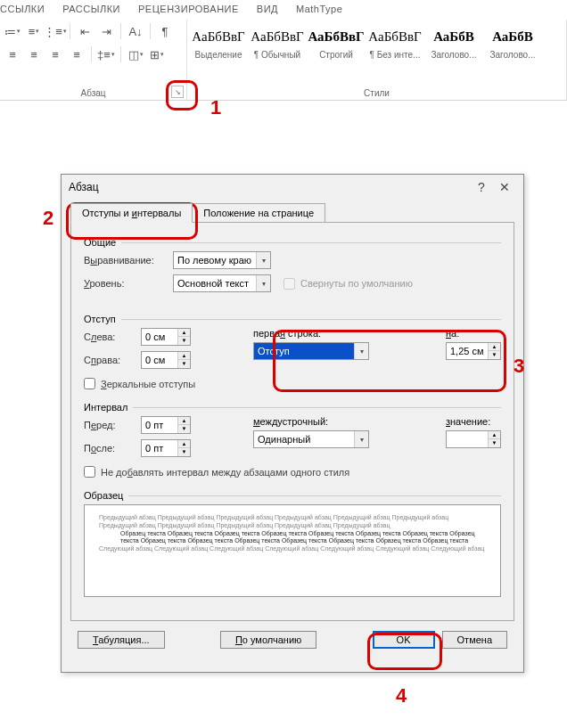 This screenshot has width=567, height=728. What do you see at coordinates (177, 92) in the screenshot?
I see `paragraph-dialog-launcher: ↘` at bounding box center [177, 92].